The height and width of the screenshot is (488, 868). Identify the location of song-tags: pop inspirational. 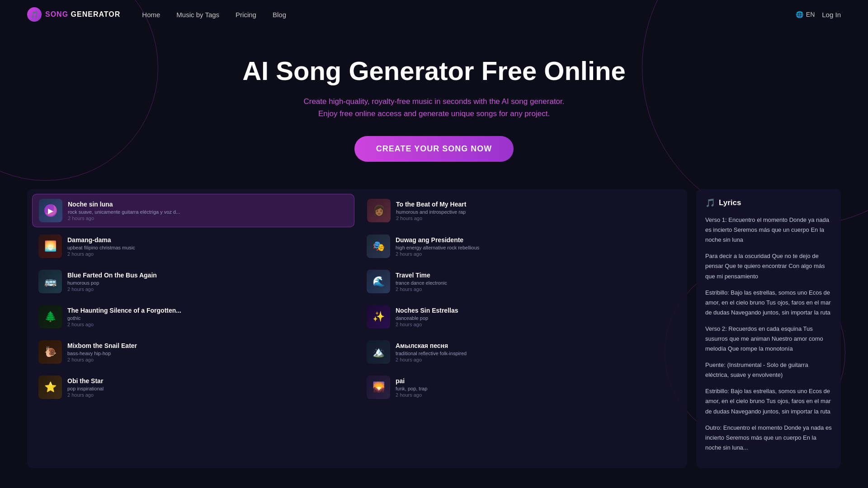
(208, 389).